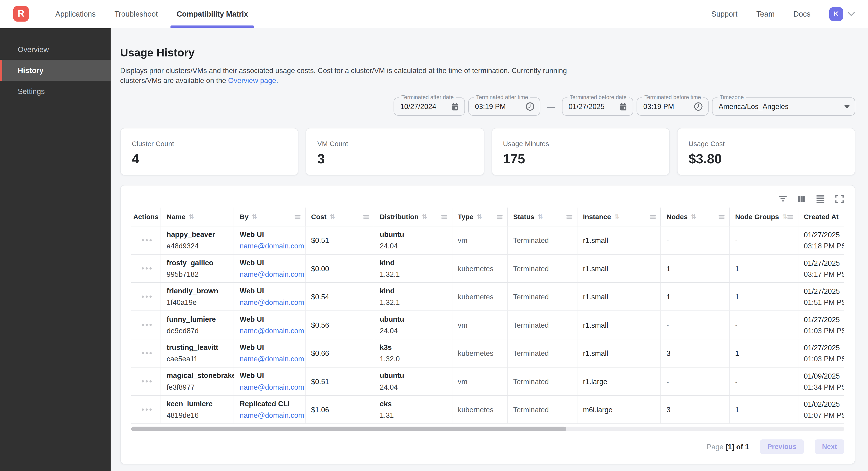  Describe the element at coordinates (822, 376) in the screenshot. I see `created-date: 01/09/2025` at that location.